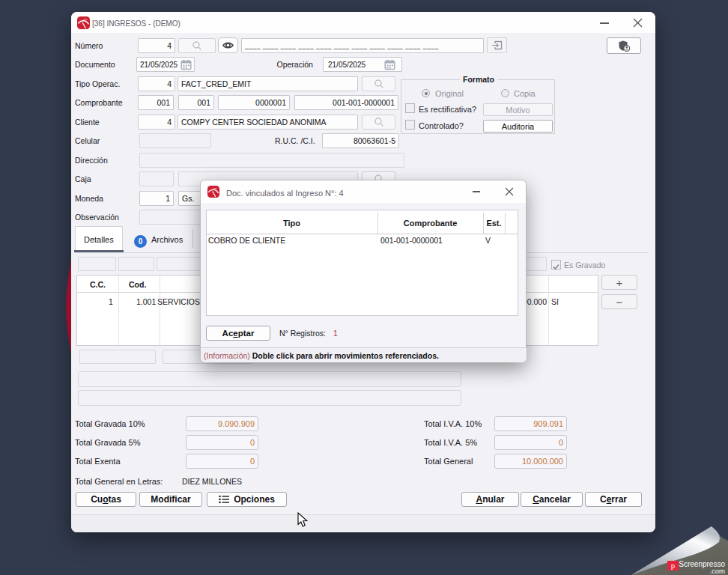 The width and height of the screenshot is (728, 575). I want to click on svg-text: p, so click(673, 565).